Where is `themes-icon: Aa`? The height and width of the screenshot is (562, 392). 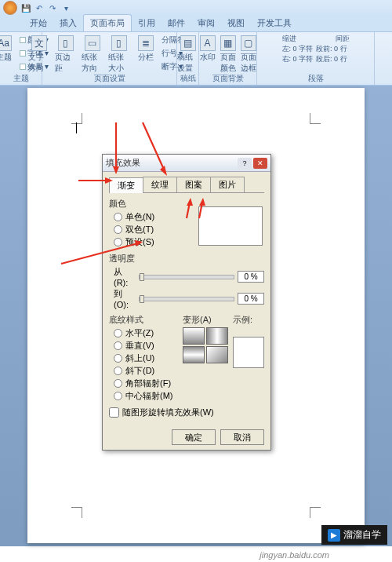
themes-icon: Aa is located at coordinates (6, 43).